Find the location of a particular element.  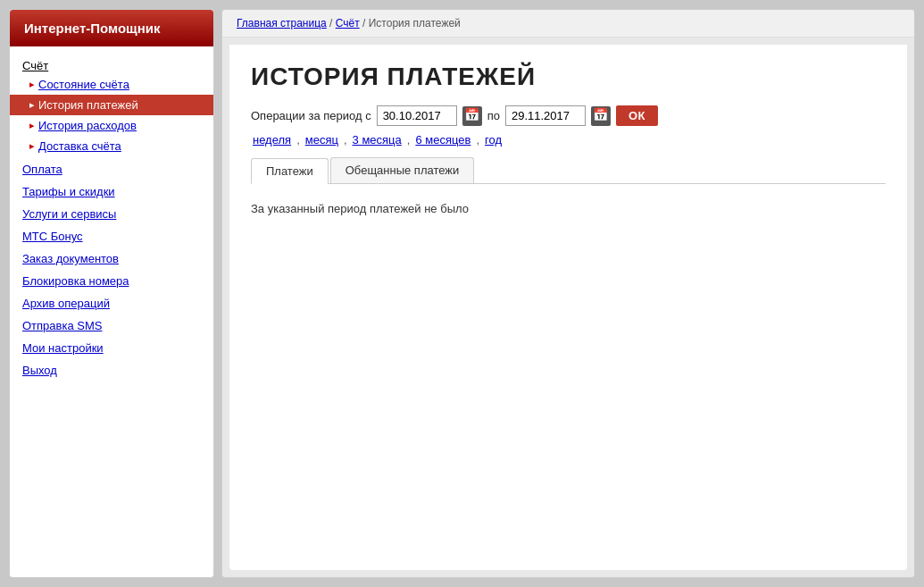

sidebar-item-sms: Отправка SMS is located at coordinates (112, 325).